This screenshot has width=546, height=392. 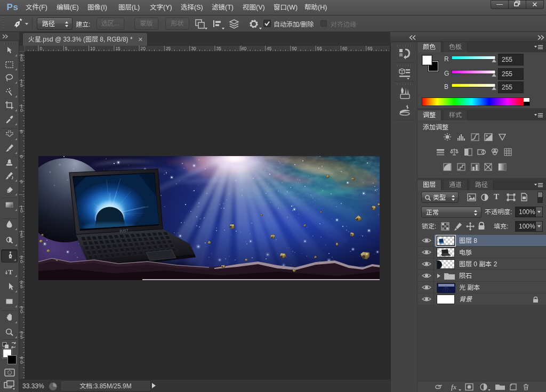 What do you see at coordinates (447, 74) in the screenshot?
I see `svg-text: G` at bounding box center [447, 74].